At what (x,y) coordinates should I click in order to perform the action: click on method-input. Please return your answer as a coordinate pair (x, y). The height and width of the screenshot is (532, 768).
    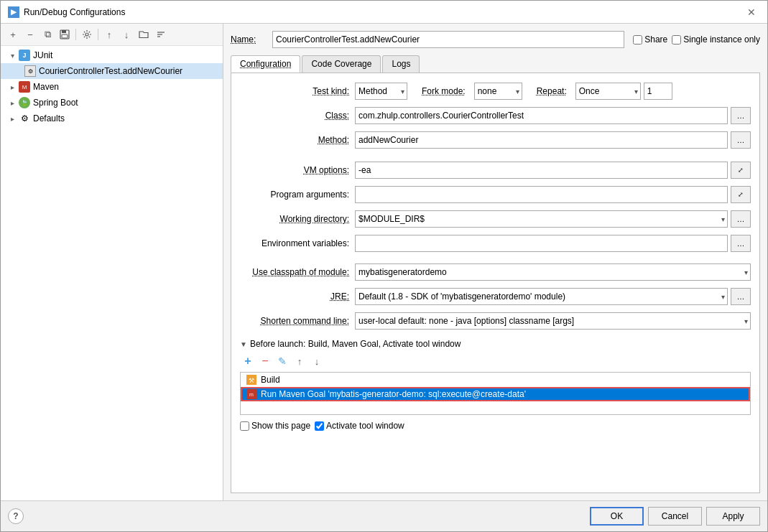
    Looking at the image, I should click on (542, 140).